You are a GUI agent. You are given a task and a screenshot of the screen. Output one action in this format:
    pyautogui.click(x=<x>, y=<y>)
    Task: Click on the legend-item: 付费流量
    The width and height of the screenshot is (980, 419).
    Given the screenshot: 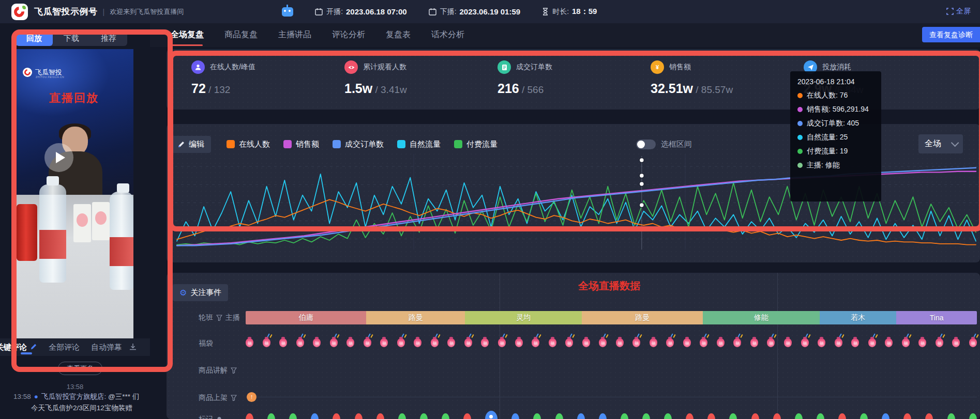 What is the action you would take?
    pyautogui.click(x=476, y=145)
    